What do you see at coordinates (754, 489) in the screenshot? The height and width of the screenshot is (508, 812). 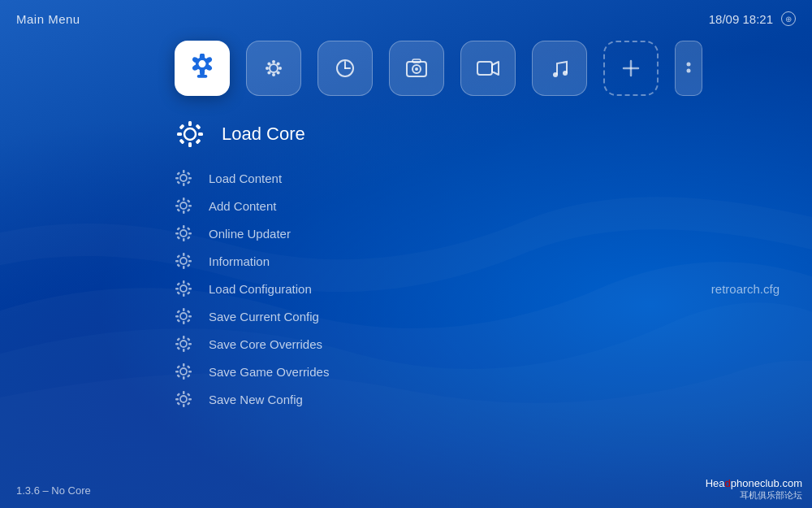 I see `watermark: Headphoneclub.com 耳机俱乐部论坛` at bounding box center [754, 489].